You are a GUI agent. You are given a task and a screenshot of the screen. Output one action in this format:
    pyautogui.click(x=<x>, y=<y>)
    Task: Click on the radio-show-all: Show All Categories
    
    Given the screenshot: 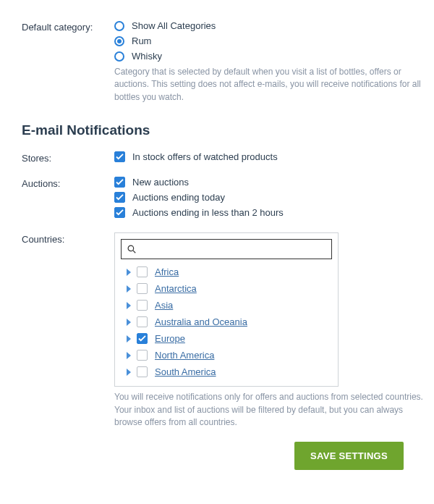 What is the action you would take?
    pyautogui.click(x=269, y=26)
    